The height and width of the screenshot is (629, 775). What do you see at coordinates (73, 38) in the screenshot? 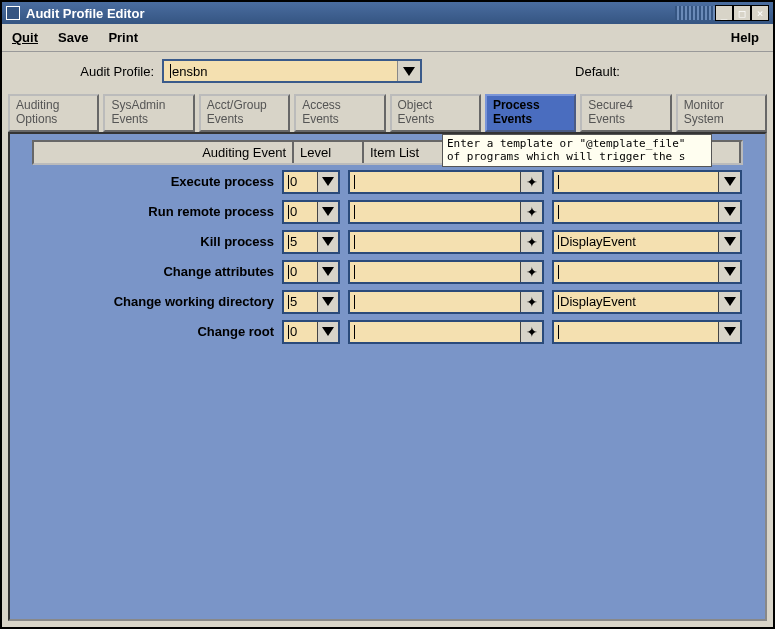
I see `menu-save: Save` at bounding box center [73, 38].